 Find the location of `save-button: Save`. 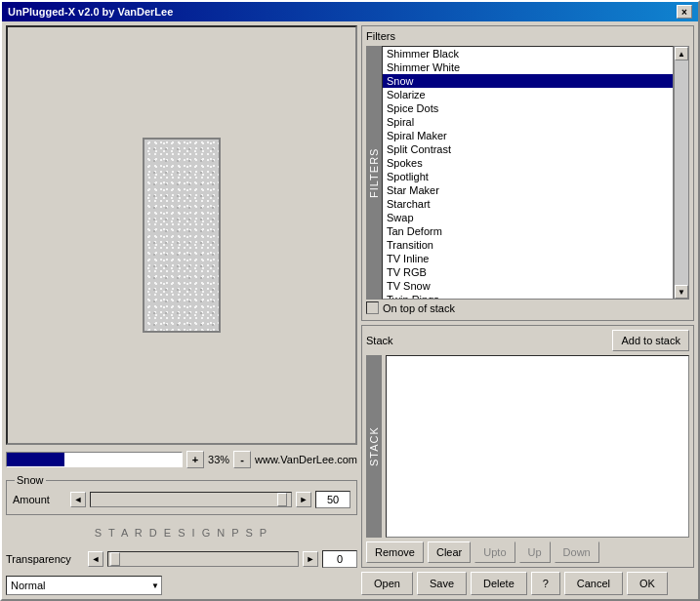

save-button: Save is located at coordinates (441, 583).